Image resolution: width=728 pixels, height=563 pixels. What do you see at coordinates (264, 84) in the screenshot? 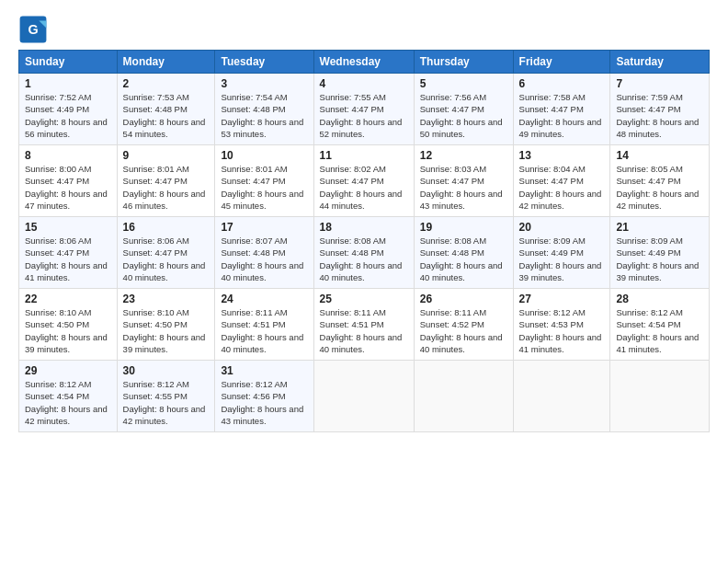
I see `day-number: 3` at bounding box center [264, 84].